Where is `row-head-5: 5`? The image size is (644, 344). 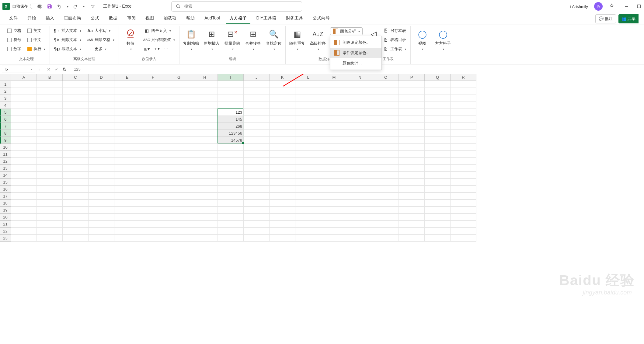
row-head-5: 5 is located at coordinates (5, 112).